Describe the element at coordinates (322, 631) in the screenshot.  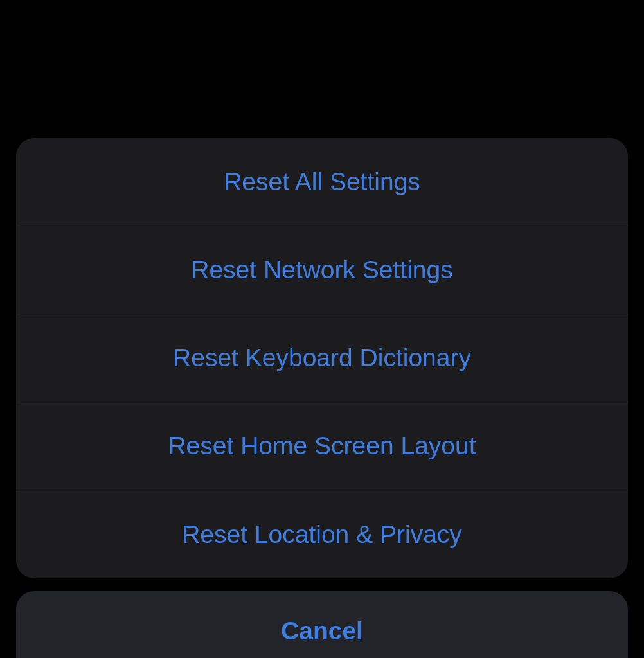
I see `cancel-label: Cancel` at that location.